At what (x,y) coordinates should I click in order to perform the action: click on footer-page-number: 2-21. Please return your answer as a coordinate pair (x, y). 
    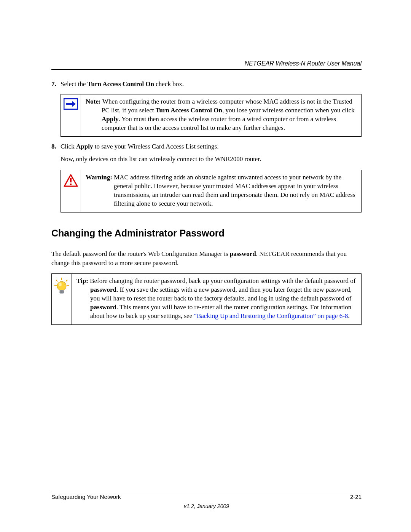
    Looking at the image, I should click on (356, 497).